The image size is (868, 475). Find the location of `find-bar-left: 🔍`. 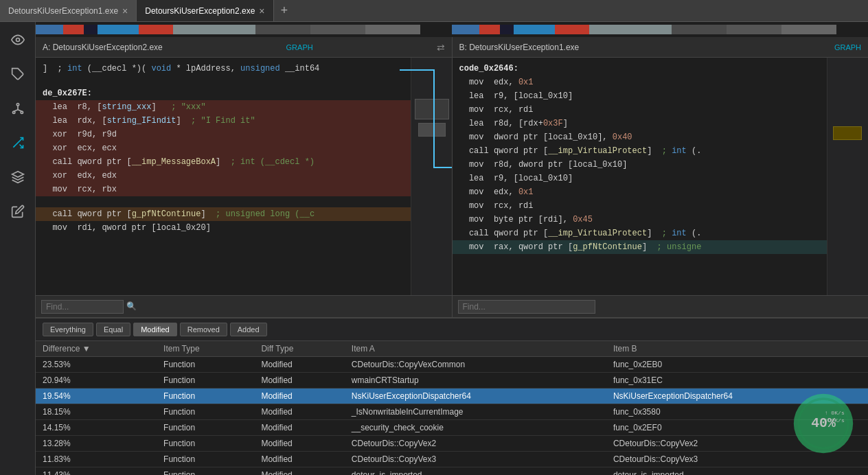

find-bar-left: 🔍 is located at coordinates (244, 306).